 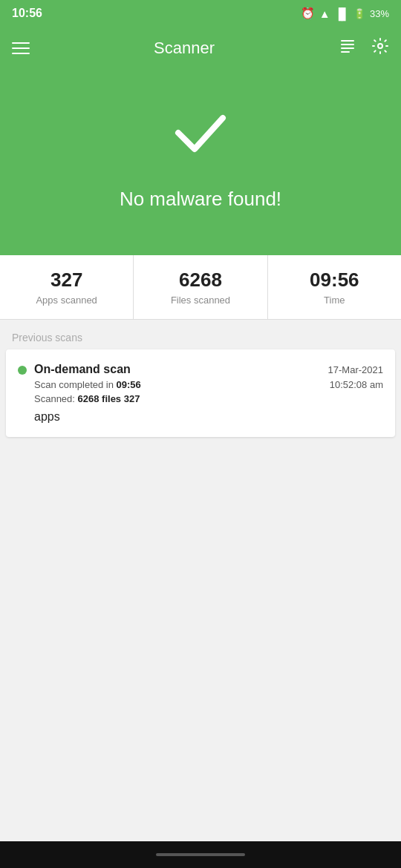 I want to click on files-scanned-value: 6268, so click(x=200, y=280).